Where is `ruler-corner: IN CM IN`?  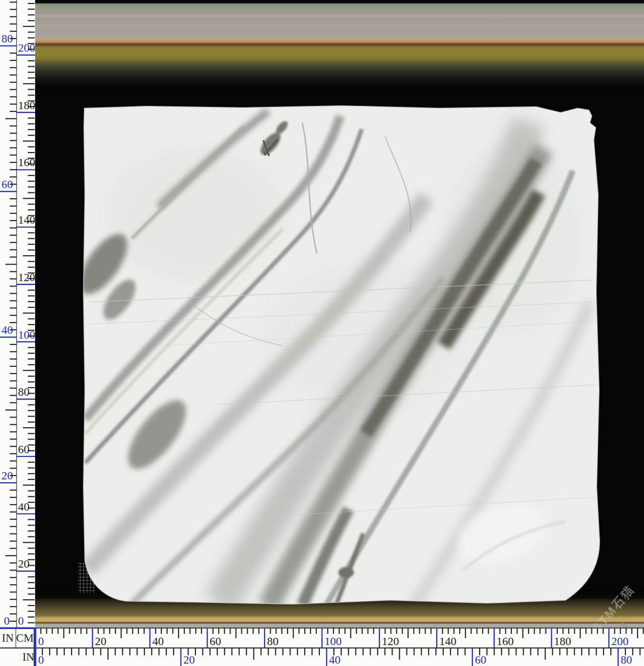
ruler-corner: IN CM IN is located at coordinates (18, 647).